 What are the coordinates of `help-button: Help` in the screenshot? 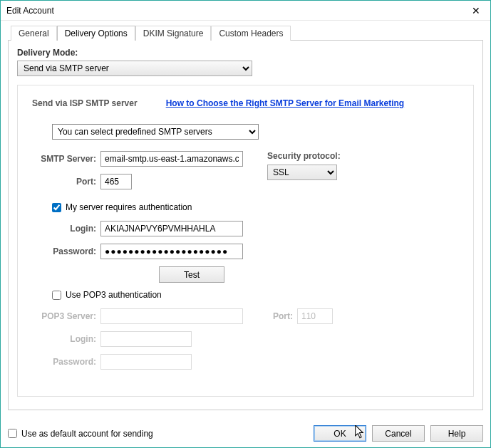 It's located at (457, 433).